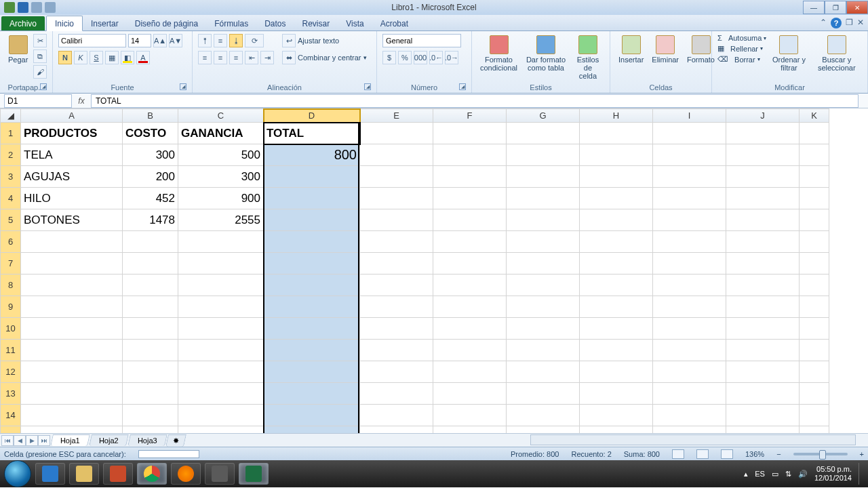 This screenshot has width=868, height=488. What do you see at coordinates (118, 474) in the screenshot?
I see `task-app1` at bounding box center [118, 474].